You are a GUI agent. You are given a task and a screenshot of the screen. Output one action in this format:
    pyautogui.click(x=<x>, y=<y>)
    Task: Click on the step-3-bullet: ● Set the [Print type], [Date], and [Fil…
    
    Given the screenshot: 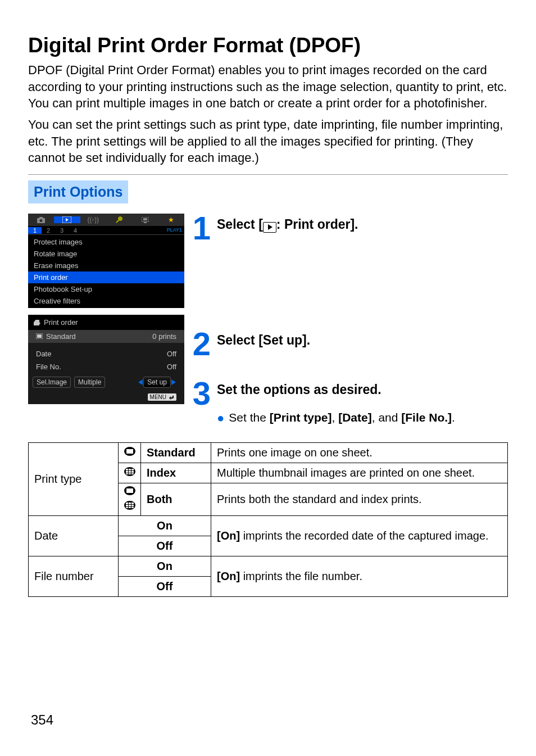 What is the action you would take?
    pyautogui.click(x=362, y=418)
    